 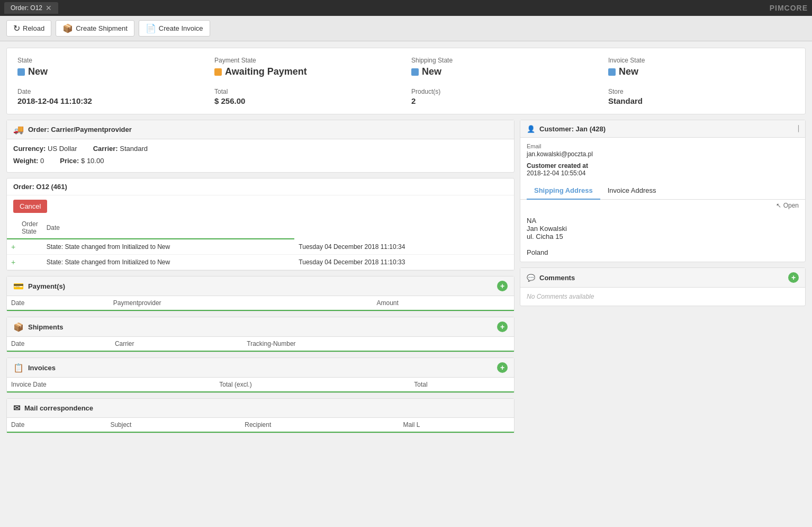 What do you see at coordinates (92, 161) in the screenshot?
I see `price-value: $ 10.00` at bounding box center [92, 161].